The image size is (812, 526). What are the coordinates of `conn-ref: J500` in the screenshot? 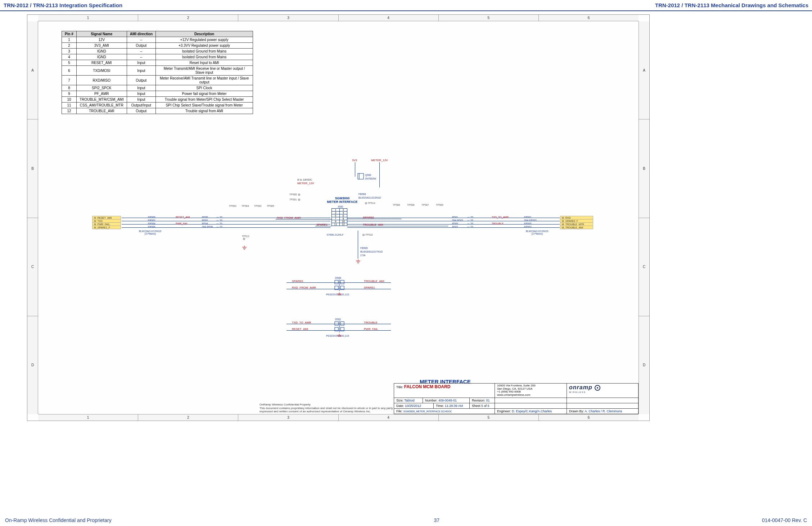 It's located at (340, 207).